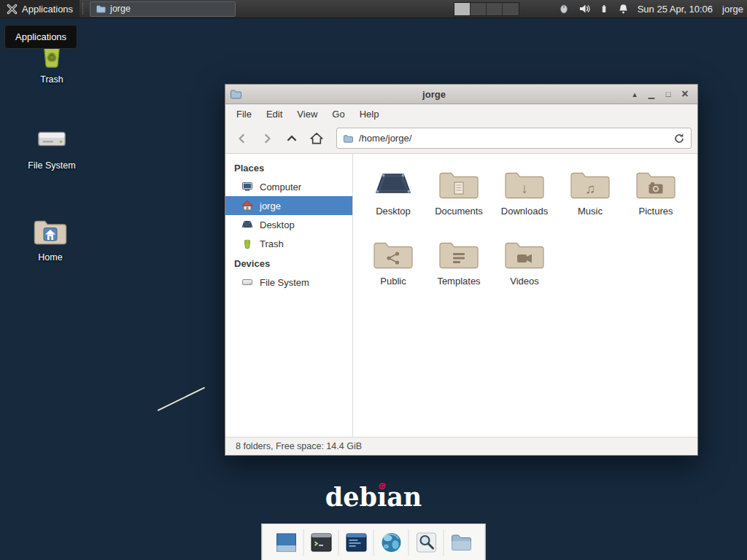 The image size is (747, 560). What do you see at coordinates (732, 9) in the screenshot?
I see `panel-username: jorge` at bounding box center [732, 9].